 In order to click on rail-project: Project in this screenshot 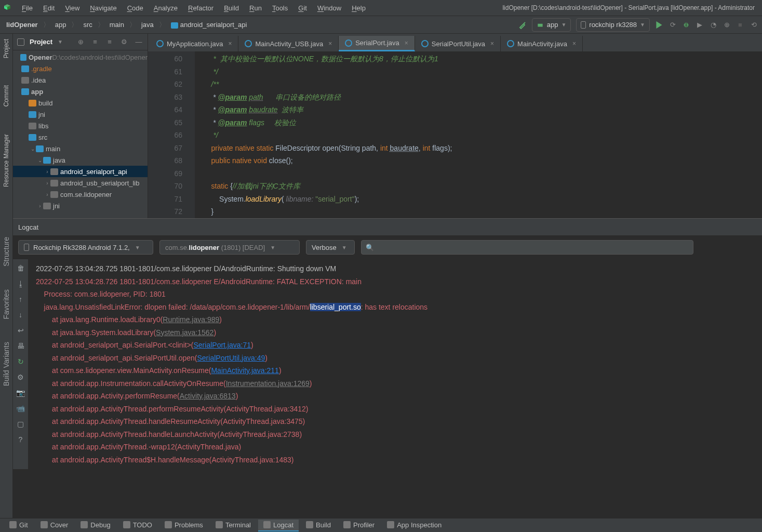, I will do `click(6, 49)`.